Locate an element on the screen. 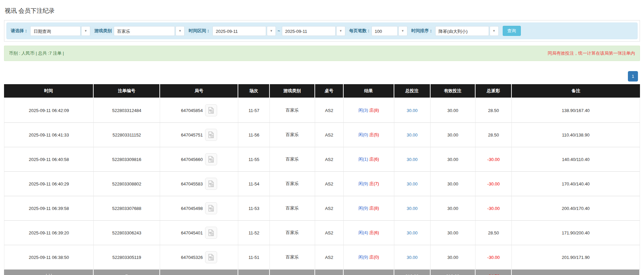  date-from-select: 2025-09-11 ▼ is located at coordinates (244, 31).